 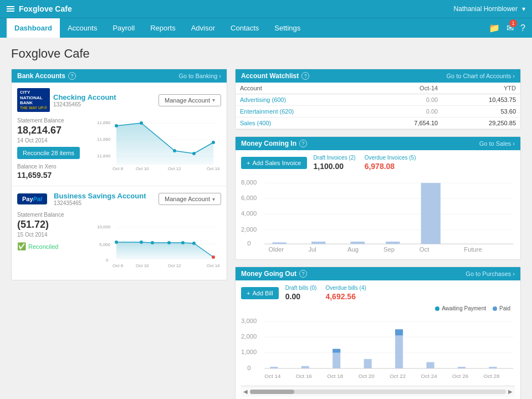 I want to click on bar-oct16, so click(x=305, y=367).